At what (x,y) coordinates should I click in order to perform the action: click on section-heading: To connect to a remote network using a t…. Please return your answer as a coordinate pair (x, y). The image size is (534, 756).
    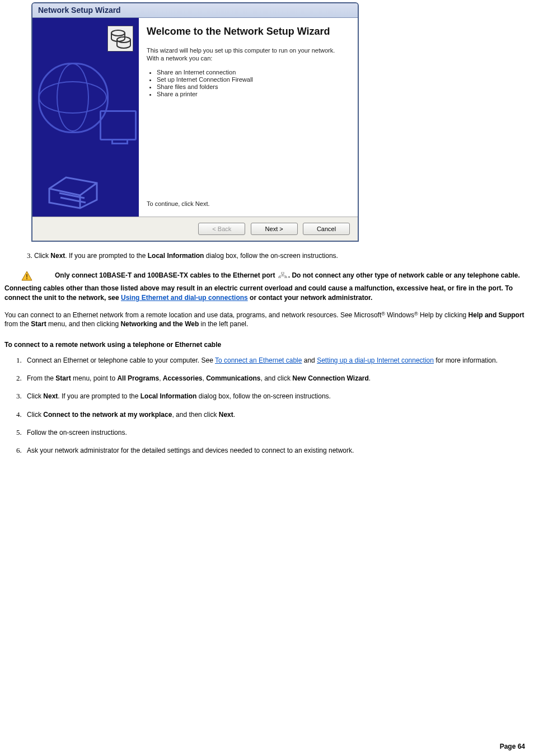
    Looking at the image, I should click on (267, 345).